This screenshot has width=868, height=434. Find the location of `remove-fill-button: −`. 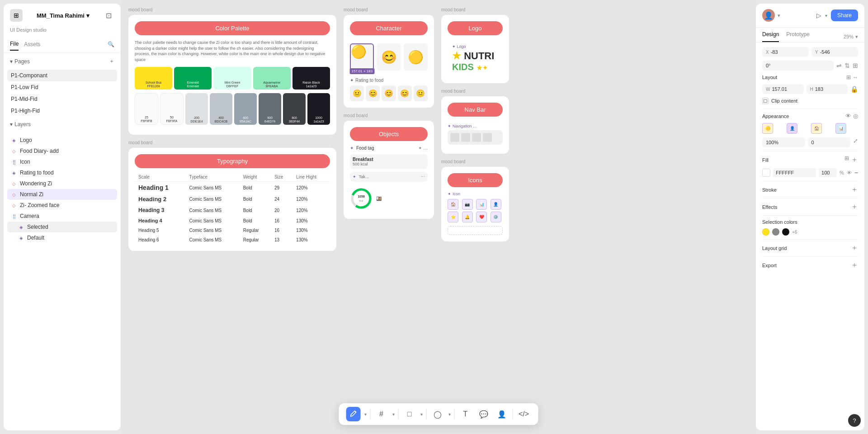

remove-fill-button: − is located at coordinates (856, 173).